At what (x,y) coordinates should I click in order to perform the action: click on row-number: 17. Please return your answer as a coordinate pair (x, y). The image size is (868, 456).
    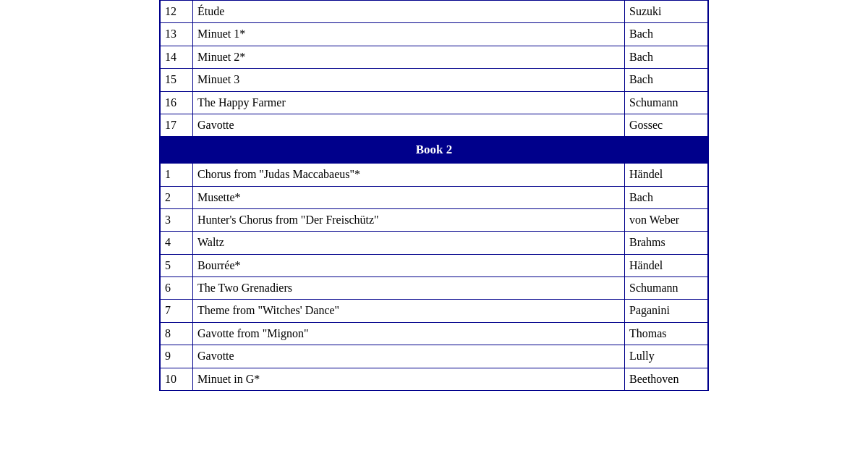
    Looking at the image, I should click on (176, 124).